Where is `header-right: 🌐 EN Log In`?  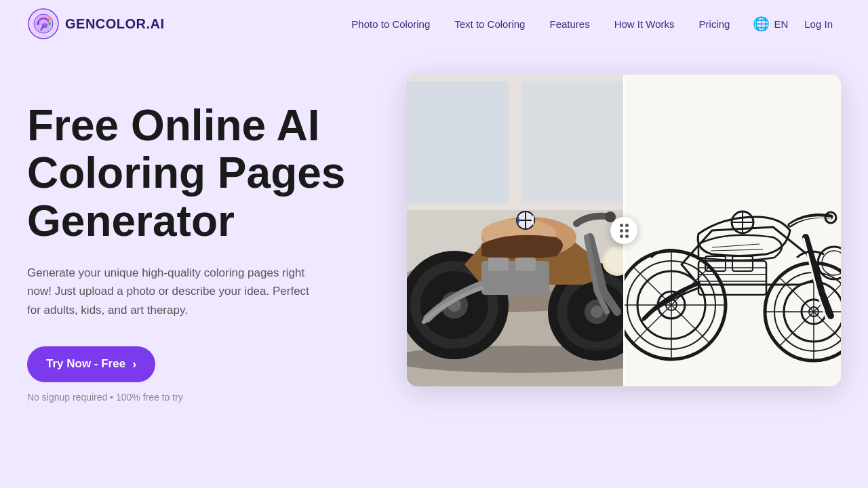
header-right: 🌐 EN Log In is located at coordinates (797, 24).